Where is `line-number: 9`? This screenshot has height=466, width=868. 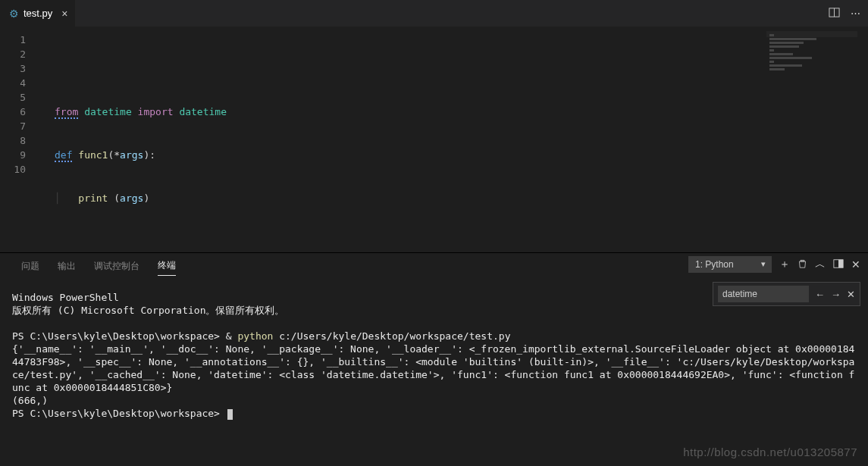
line-number: 9 is located at coordinates (20, 155).